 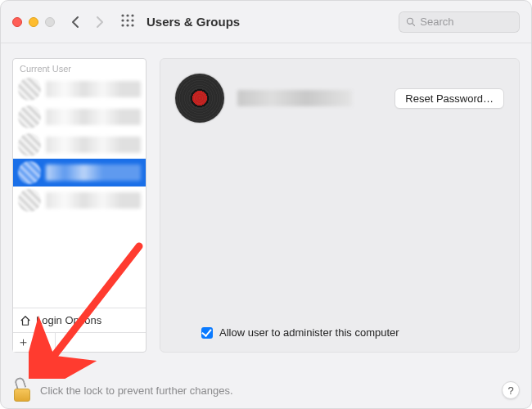 What do you see at coordinates (266, 390) in the screenshot?
I see `footer: Click the lock to prevent further change…` at bounding box center [266, 390].